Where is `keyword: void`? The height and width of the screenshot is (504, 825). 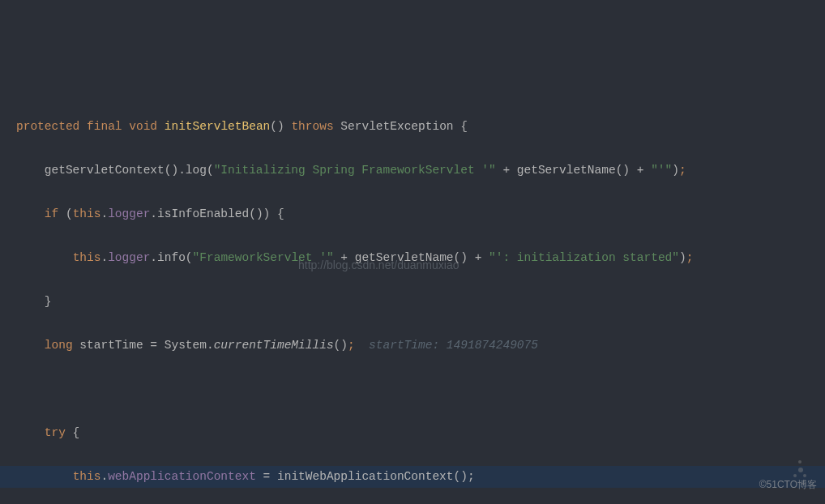
keyword: void is located at coordinates (143, 126).